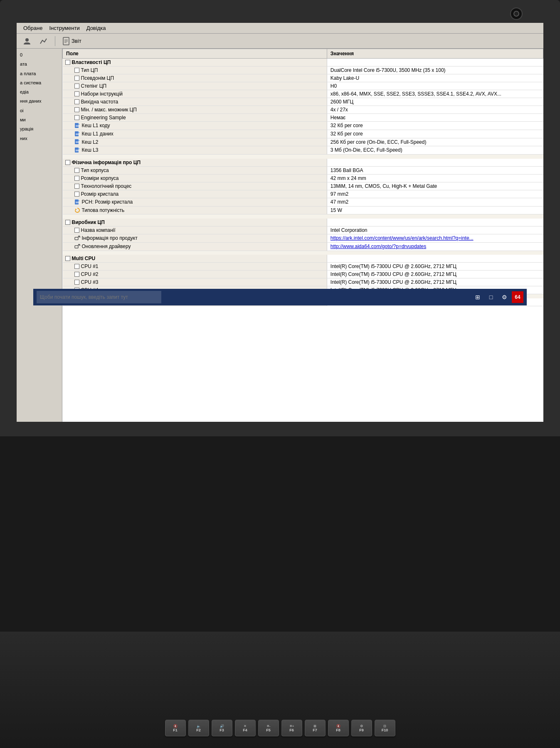 The image size is (560, 748). What do you see at coordinates (292, 728) in the screenshot?
I see `key-f6: ☀+ F6` at bounding box center [292, 728].